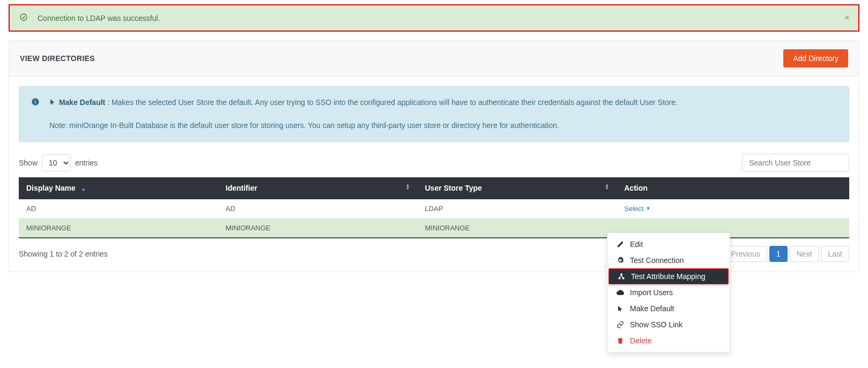 This screenshot has width=868, height=368. I want to click on make-default-label: Make Default, so click(82, 102).